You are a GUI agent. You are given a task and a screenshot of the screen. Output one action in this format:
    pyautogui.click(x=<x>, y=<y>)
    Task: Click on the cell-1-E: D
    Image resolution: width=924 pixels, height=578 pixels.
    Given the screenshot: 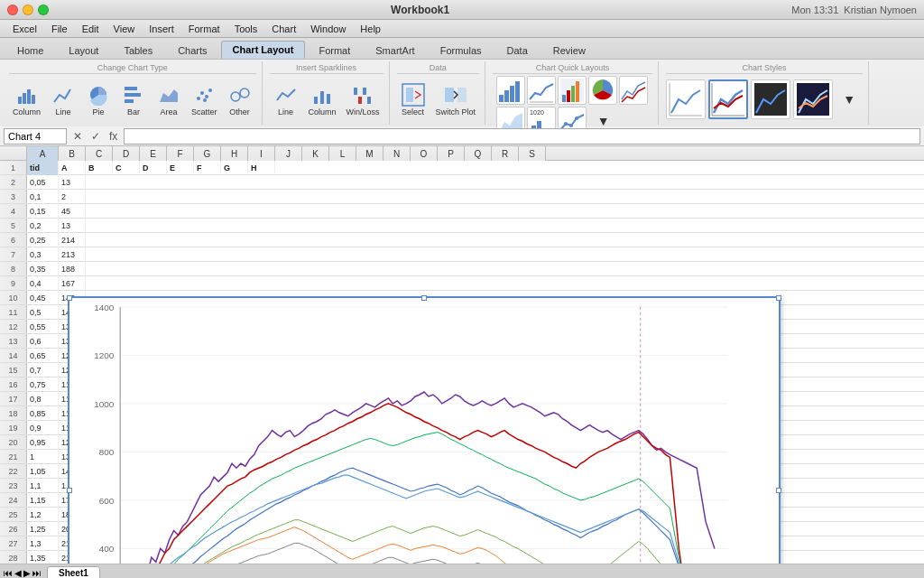 What is the action you would take?
    pyautogui.click(x=153, y=168)
    